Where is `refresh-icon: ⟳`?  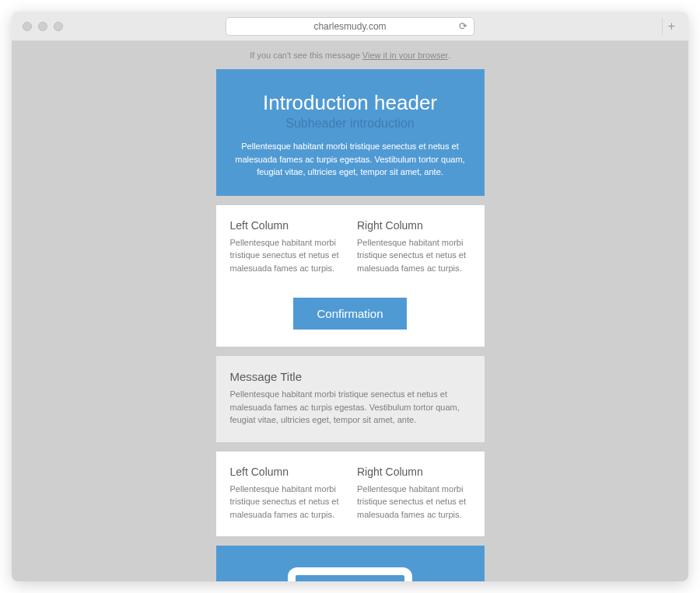
refresh-icon: ⟳ is located at coordinates (464, 26).